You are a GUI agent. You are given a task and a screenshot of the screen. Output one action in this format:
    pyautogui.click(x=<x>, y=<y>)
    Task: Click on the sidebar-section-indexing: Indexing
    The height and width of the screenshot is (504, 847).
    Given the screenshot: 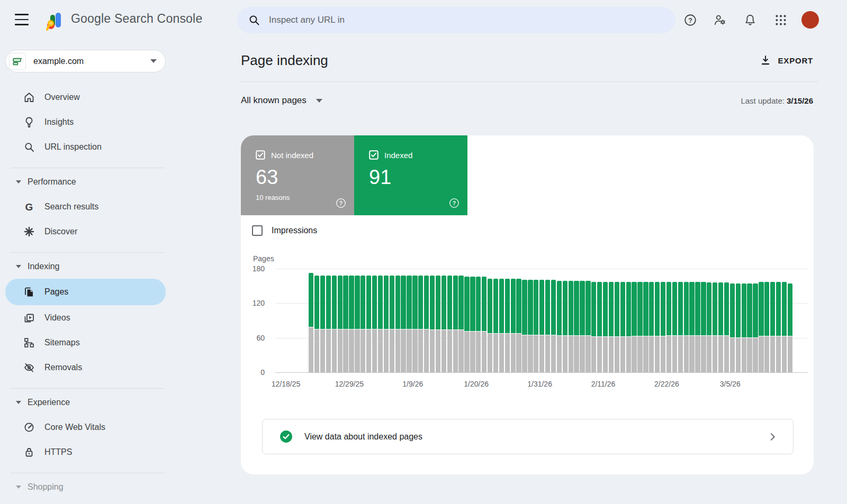 What is the action you would take?
    pyautogui.click(x=87, y=267)
    